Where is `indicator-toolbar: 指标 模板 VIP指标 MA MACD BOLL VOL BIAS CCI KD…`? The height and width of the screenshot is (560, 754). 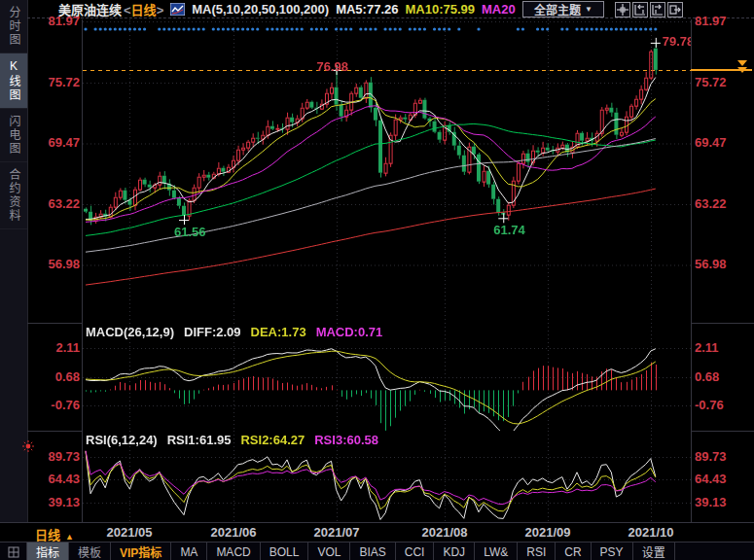
indicator-toolbar: 指标 模板 VIP指标 MA MACD BOLL VOL BIAS CCI KD… is located at coordinates (377, 550).